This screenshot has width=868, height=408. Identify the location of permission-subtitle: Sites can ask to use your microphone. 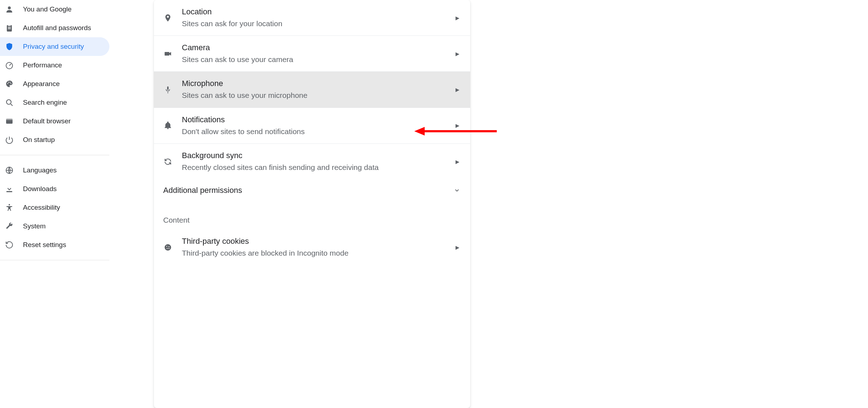
(318, 95).